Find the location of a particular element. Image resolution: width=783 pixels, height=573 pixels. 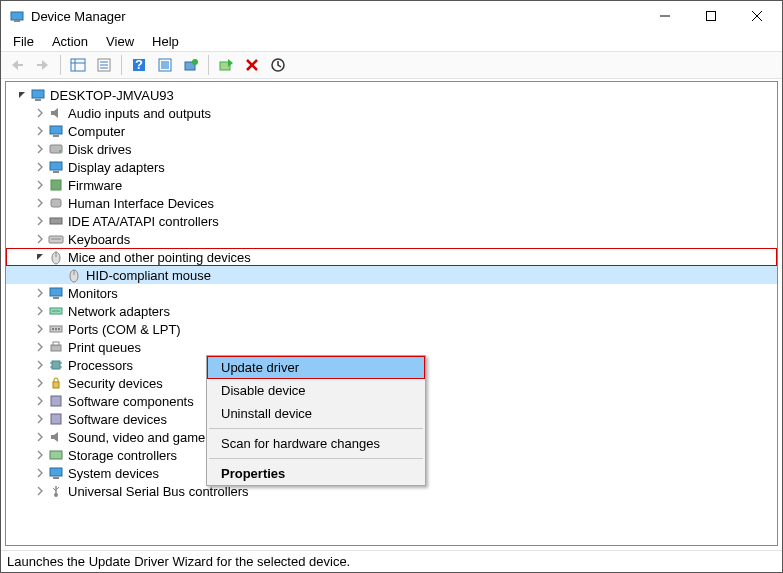

category-label: Monitors is located at coordinates (93, 294).